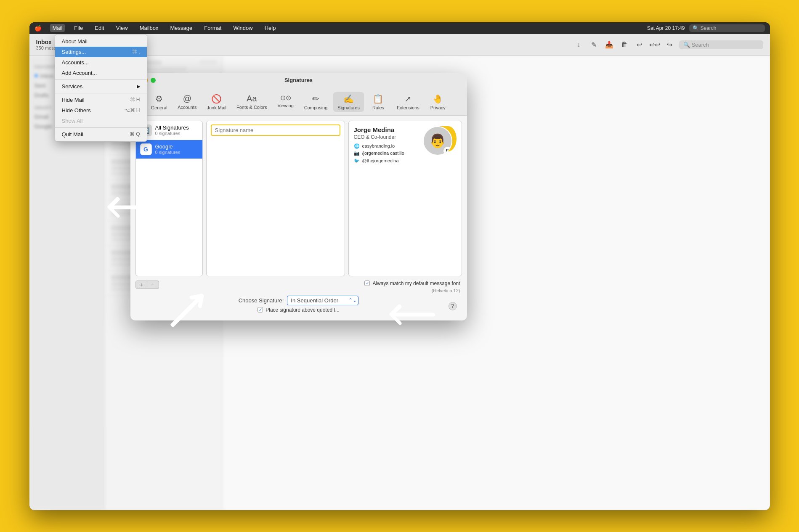 The height and width of the screenshot is (532, 799). Describe the element at coordinates (72, 135) in the screenshot. I see `quit-mail-label: Quit Mail` at that location.